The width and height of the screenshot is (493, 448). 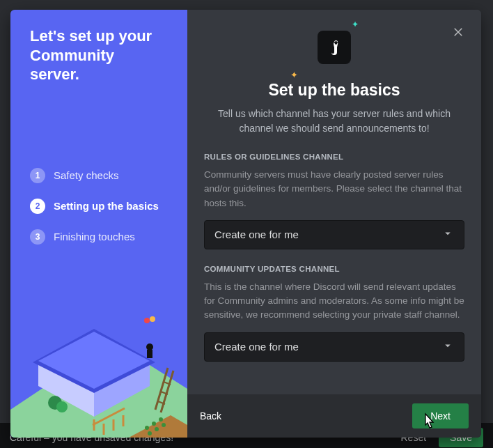 What do you see at coordinates (334, 47) in the screenshot?
I see `wrench-icon` at bounding box center [334, 47].